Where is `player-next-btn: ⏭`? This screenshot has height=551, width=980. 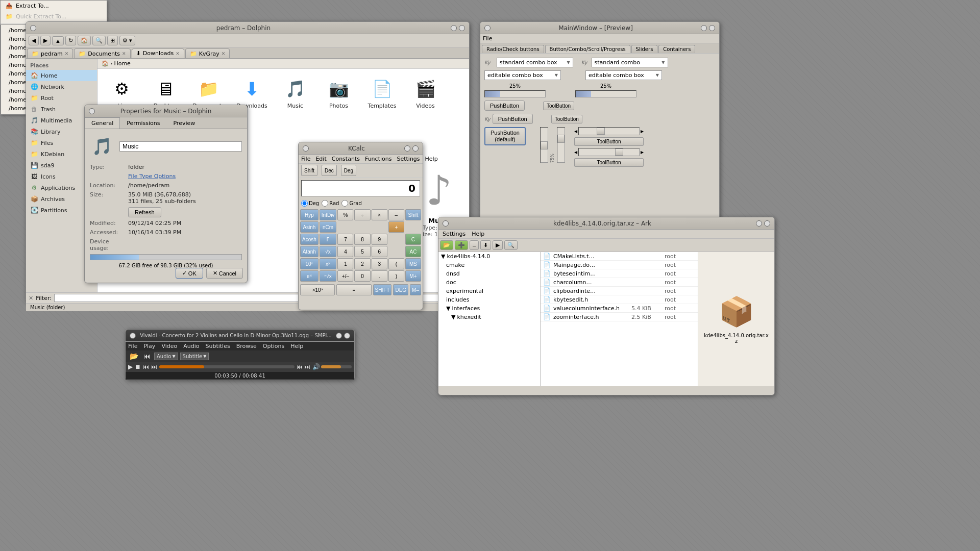 player-next-btn: ⏭ is located at coordinates (154, 367).